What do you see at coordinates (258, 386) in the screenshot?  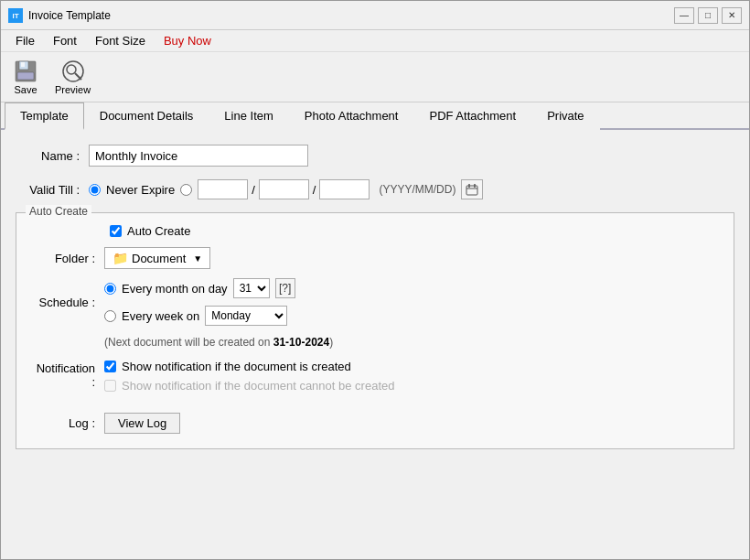 I see `notify-not-created-label: Show notification if the document cannot…` at bounding box center [258, 386].